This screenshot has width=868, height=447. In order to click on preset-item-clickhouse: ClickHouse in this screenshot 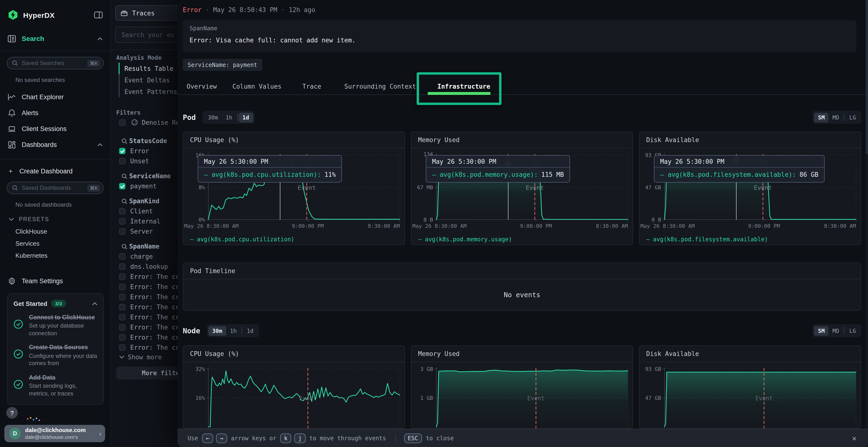, I will do `click(55, 232)`.